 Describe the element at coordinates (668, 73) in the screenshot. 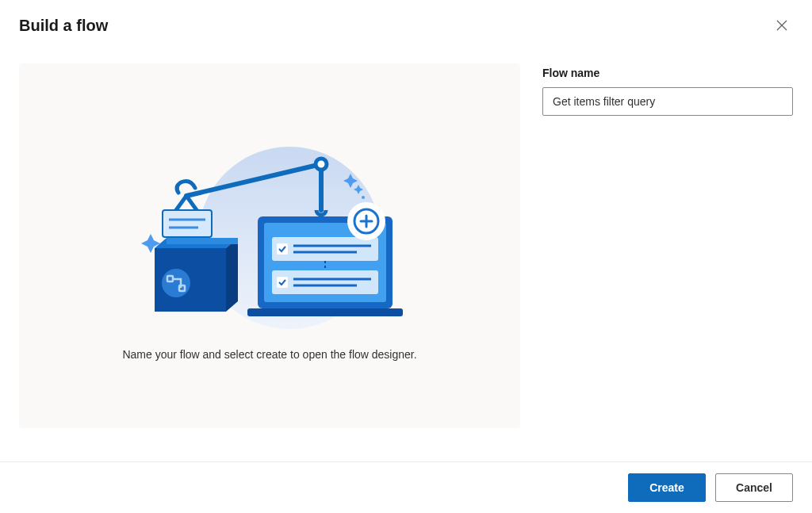

I see `flow-name-label: Flow name` at that location.